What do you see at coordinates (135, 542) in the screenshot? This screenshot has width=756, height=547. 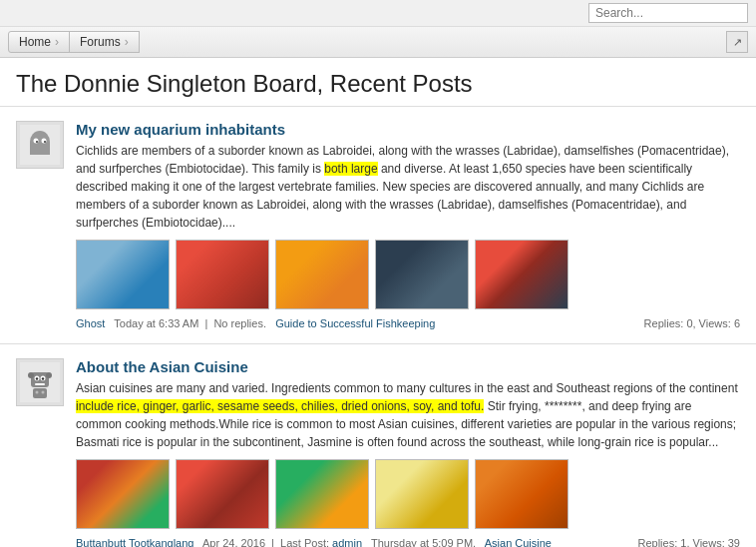 I see `post-2-author: Buttanbutt Tootkanglang` at bounding box center [135, 542].